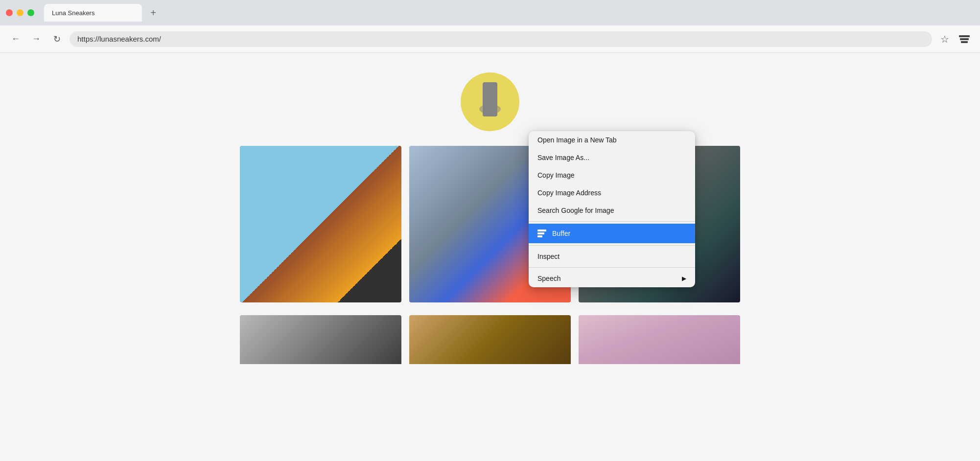  Describe the element at coordinates (563, 158) in the screenshot. I see `save-image-label: Save Image As...` at that location.